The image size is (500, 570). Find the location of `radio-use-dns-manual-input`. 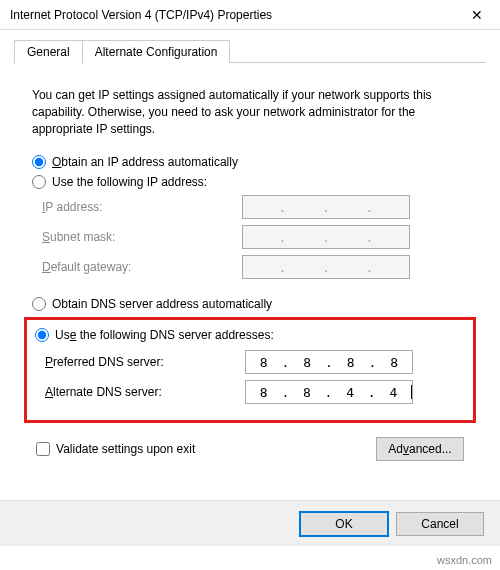

radio-use-dns-manual-input is located at coordinates (42, 335).